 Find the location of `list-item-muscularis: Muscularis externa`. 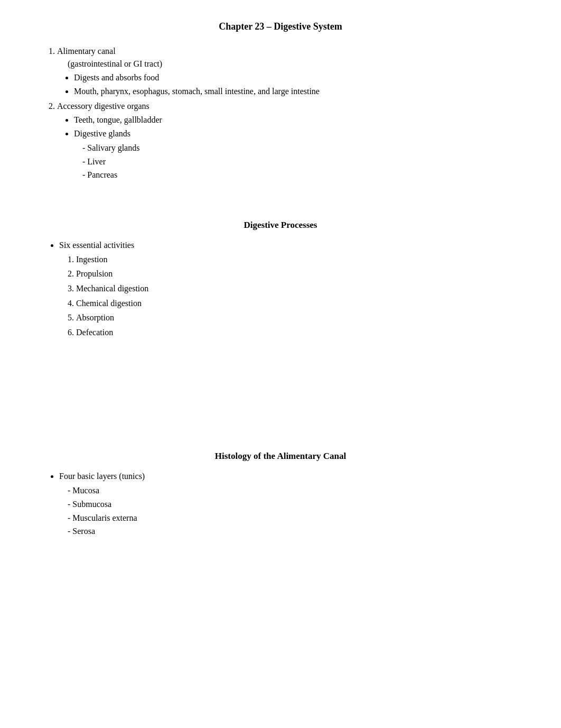

list-item-muscularis: Muscularis externa is located at coordinates (293, 518).